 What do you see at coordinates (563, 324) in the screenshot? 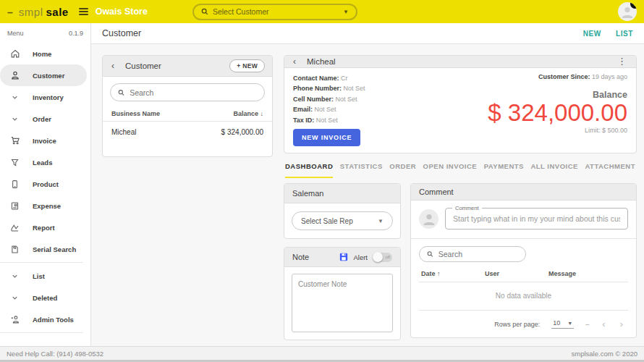
I see `rows-per-page-select: 10 ▼` at bounding box center [563, 324].